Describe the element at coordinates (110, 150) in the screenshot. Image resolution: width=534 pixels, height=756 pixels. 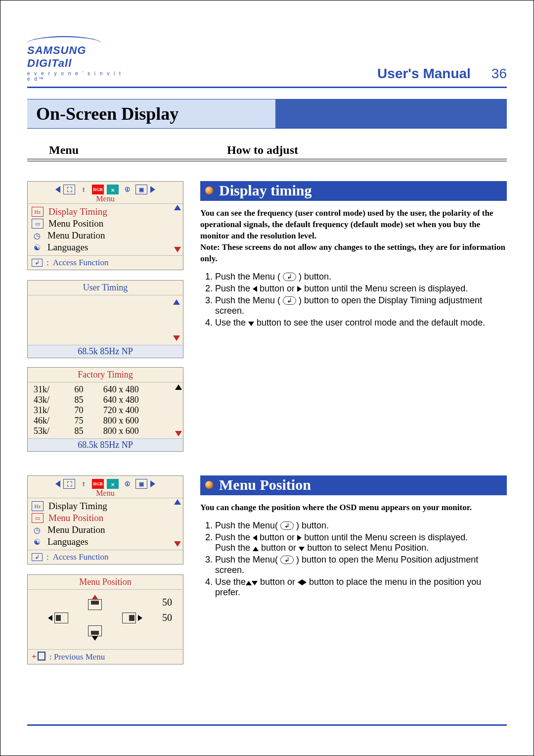
I see `col-menu: Menu` at that location.